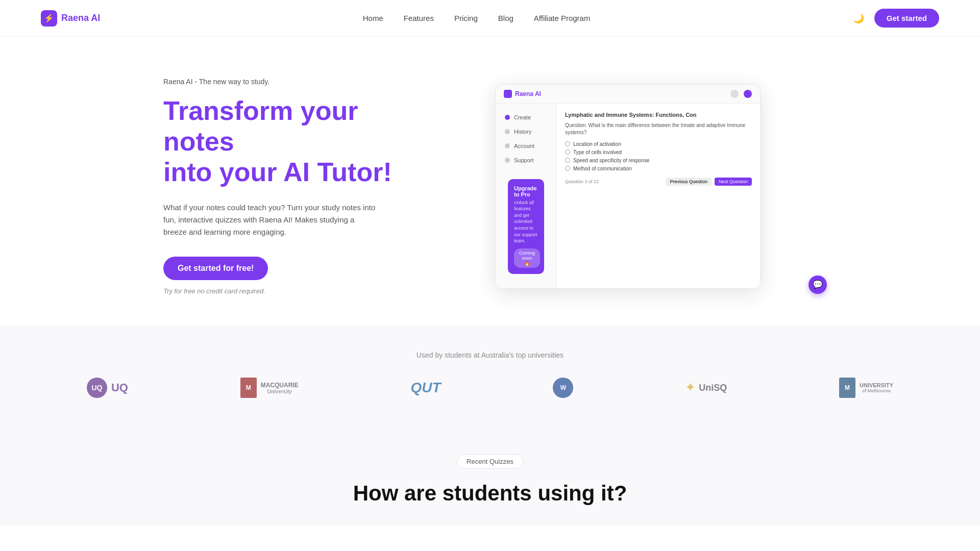  I want to click on quiz-footer: Question 3 of 22 Previous Question Next …, so click(658, 182).